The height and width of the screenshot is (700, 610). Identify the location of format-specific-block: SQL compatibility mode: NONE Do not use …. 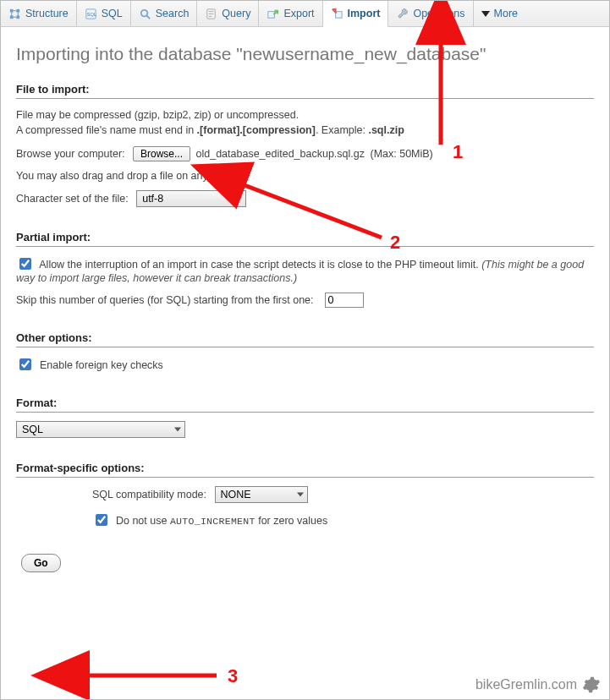
(305, 507).